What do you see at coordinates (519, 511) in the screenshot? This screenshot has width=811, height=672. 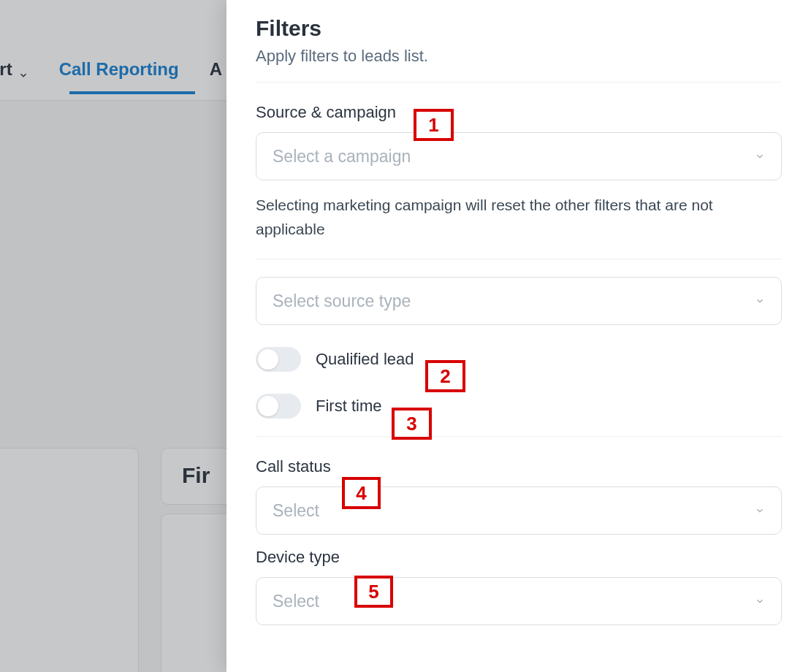 I see `call-status-select: Select` at bounding box center [519, 511].